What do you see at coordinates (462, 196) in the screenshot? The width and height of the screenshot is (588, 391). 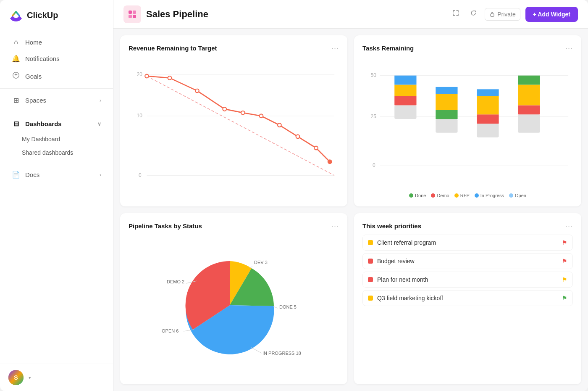 I see `legend-rfp: RFP` at bounding box center [462, 196].